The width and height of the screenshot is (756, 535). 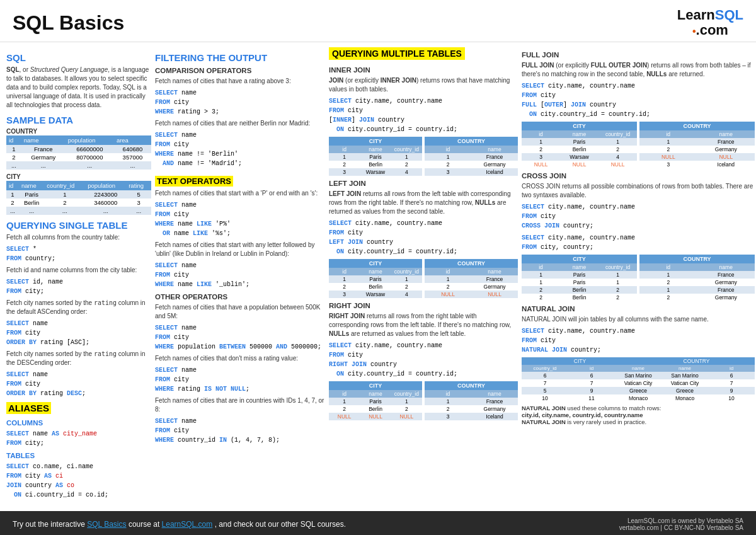 What do you see at coordinates (188, 524) in the screenshot?
I see `footer-link2: LearnSQL.com` at bounding box center [188, 524].